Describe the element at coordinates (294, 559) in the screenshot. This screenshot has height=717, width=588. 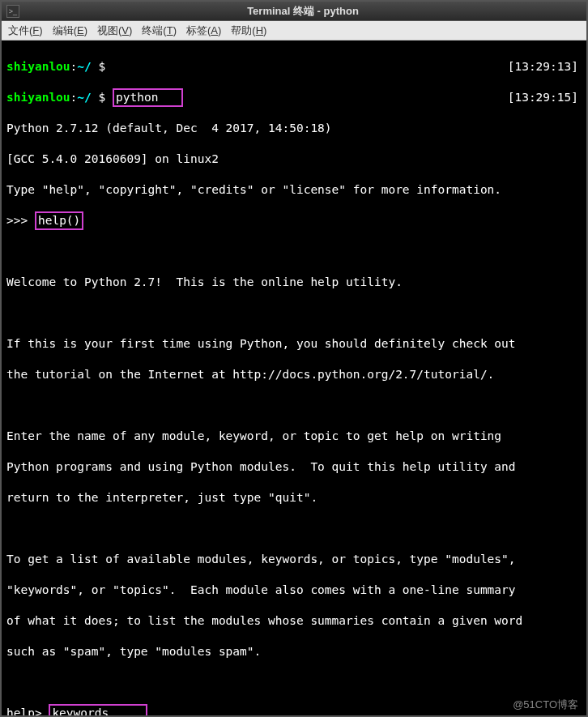
I see `output-line: To get a list of available modules, keyw…` at that location.